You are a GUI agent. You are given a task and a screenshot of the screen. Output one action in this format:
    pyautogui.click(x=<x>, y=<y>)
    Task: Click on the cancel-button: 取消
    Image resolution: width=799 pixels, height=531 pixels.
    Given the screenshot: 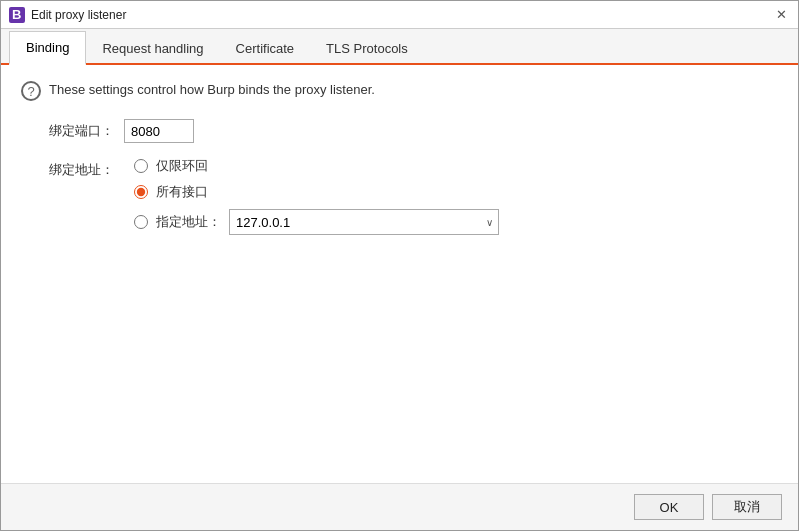 What is the action you would take?
    pyautogui.click(x=747, y=507)
    